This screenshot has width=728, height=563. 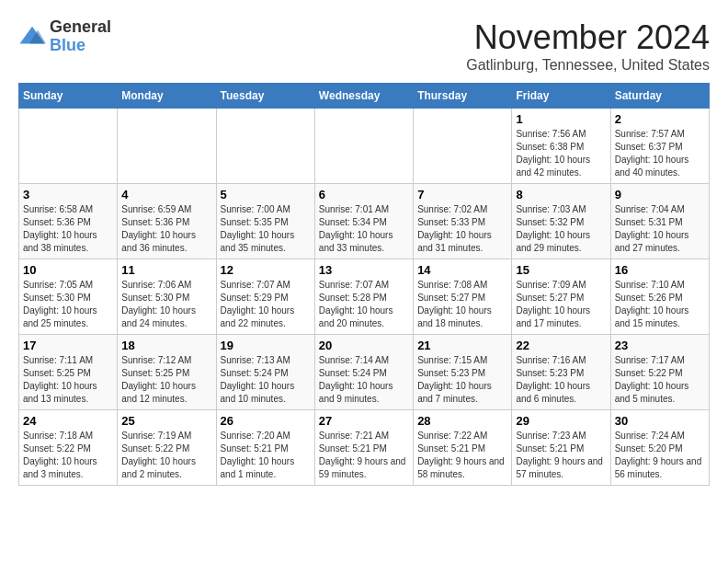 I want to click on weekday-header: Saturday, so click(x=660, y=96).